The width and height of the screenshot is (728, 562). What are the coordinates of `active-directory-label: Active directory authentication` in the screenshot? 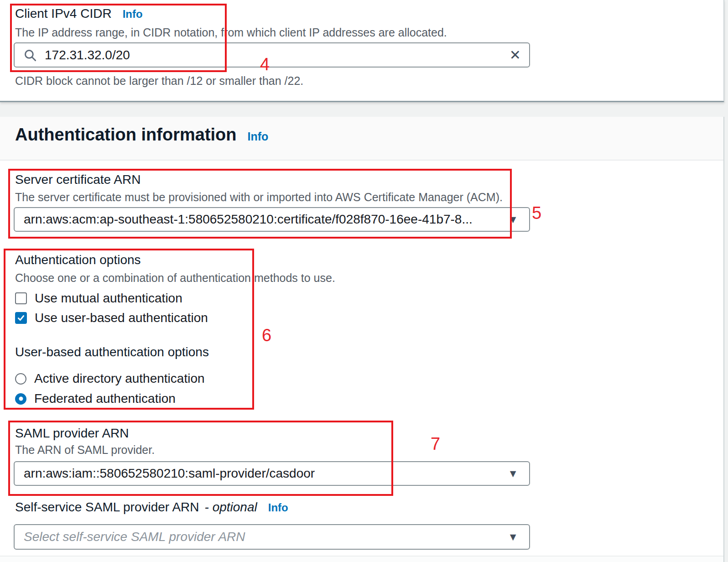 It's located at (120, 379).